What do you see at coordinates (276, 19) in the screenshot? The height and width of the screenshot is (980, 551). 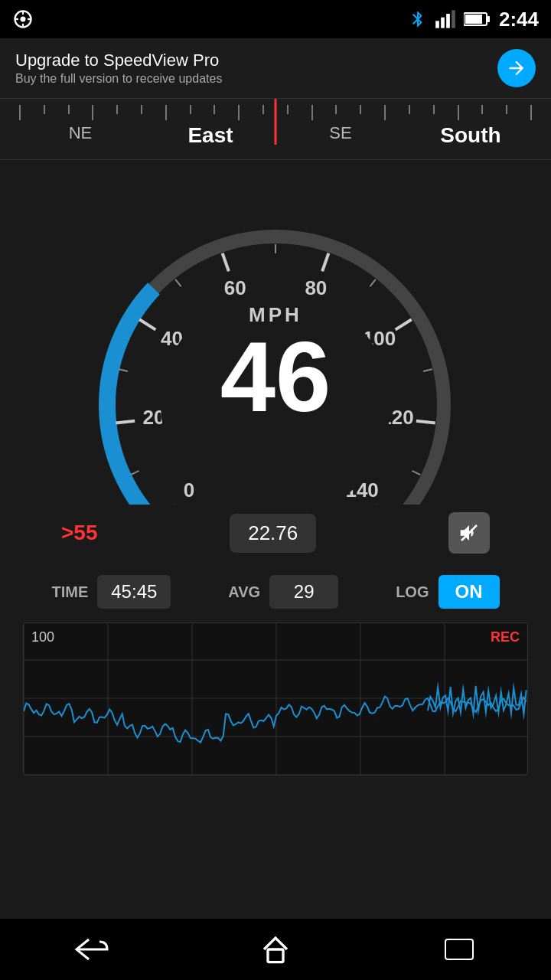 I see `status-bar: 2:44` at bounding box center [276, 19].